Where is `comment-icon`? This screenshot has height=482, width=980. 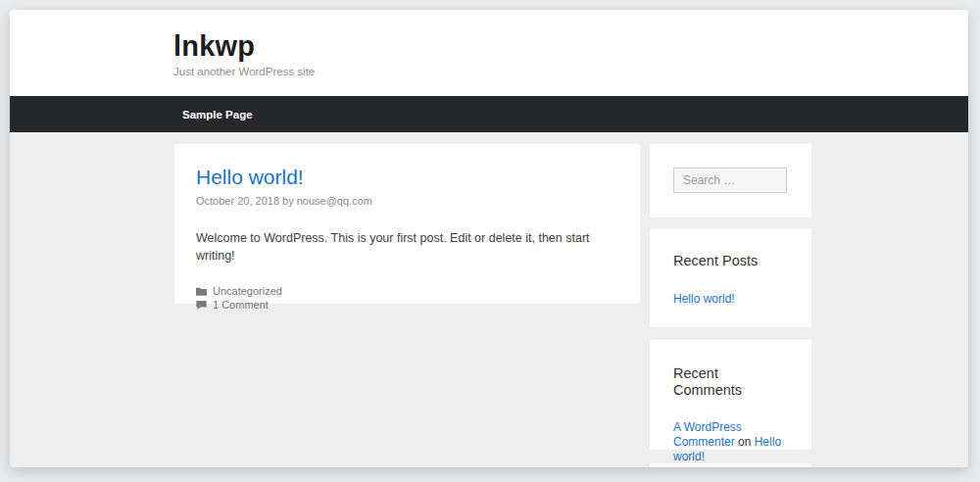
comment-icon is located at coordinates (202, 306).